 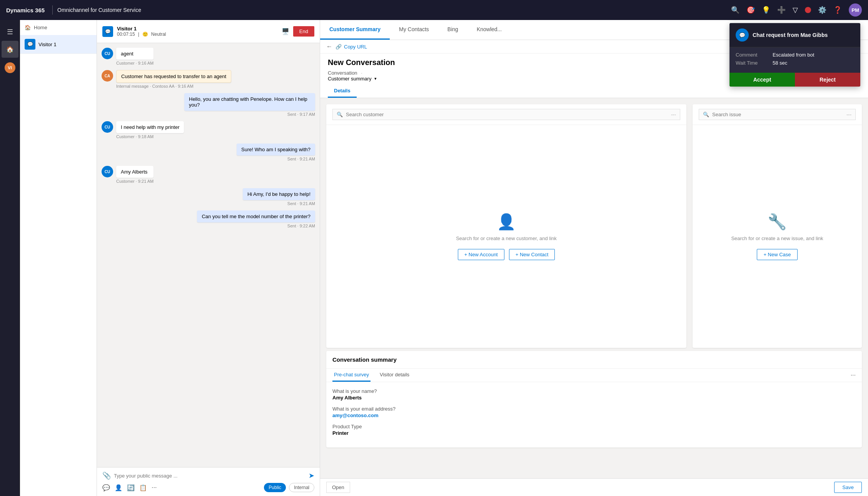 What do you see at coordinates (594, 376) in the screenshot?
I see `conv-summary-tabs: Pre-chat survey Visitor details ···` at bounding box center [594, 376].